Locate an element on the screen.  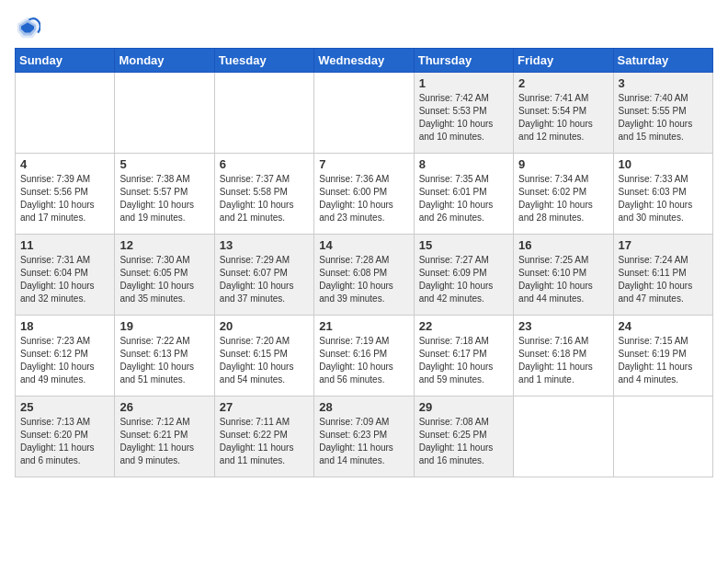
day-number: 14 is located at coordinates (364, 245).